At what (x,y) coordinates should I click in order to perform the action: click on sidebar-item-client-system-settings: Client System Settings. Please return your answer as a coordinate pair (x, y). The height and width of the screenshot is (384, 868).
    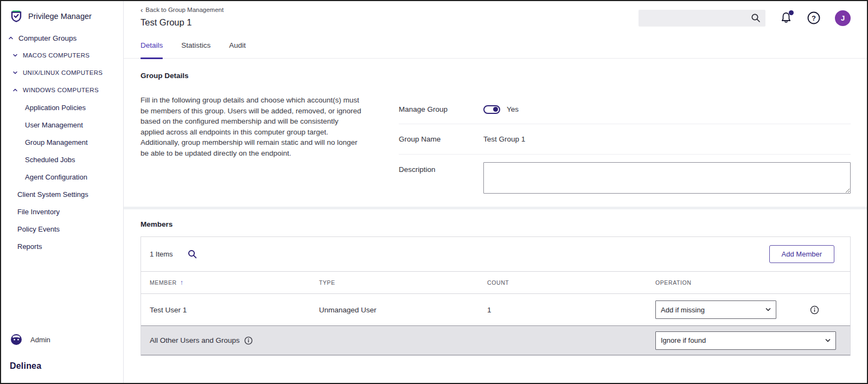
    Looking at the image, I should click on (62, 194).